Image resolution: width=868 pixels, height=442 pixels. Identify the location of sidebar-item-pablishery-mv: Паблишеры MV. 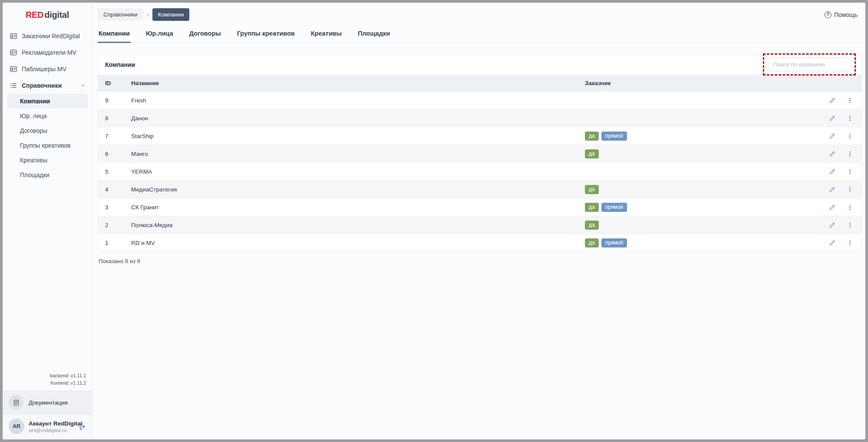
(47, 69).